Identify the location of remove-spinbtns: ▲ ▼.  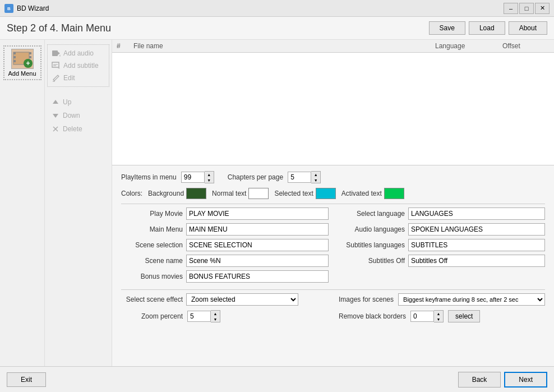
(438, 316).